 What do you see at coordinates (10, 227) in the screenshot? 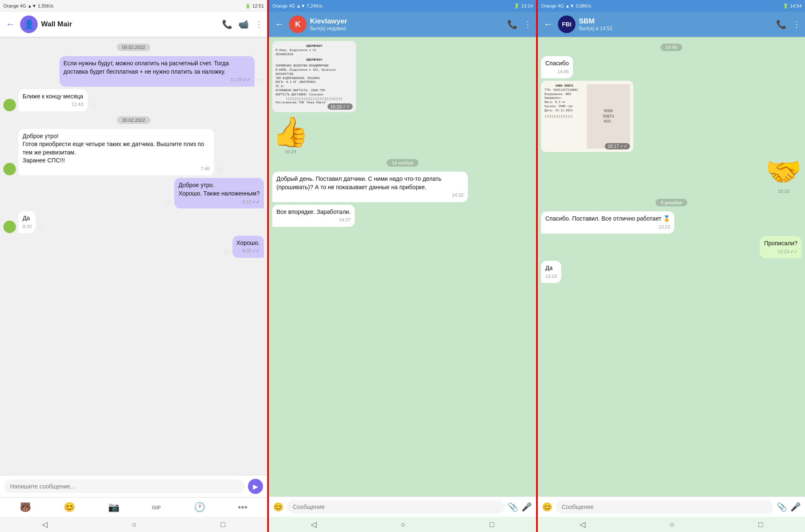
I see `small-avatar` at bounding box center [10, 227].